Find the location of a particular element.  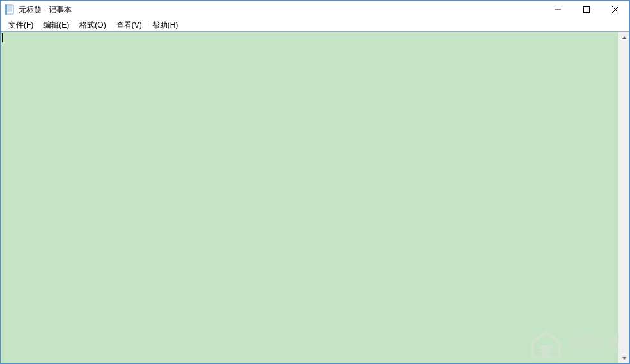

scroll-down-arrow is located at coordinates (624, 358).